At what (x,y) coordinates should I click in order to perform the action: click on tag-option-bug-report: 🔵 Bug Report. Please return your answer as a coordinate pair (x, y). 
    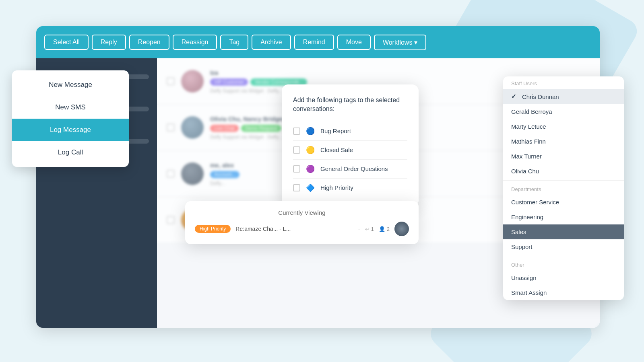
    Looking at the image, I should click on (350, 131).